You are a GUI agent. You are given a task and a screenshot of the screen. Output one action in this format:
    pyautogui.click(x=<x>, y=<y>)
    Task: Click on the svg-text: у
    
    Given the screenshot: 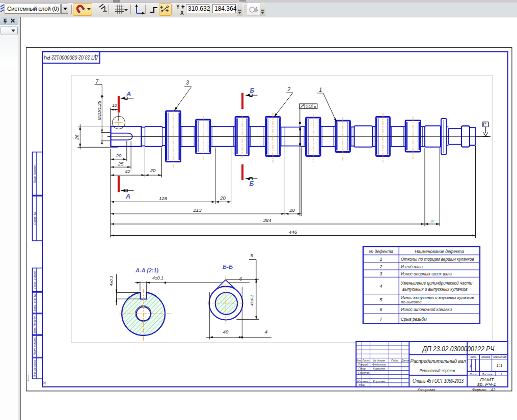 What is the action you would take?
    pyautogui.click(x=471, y=366)
    